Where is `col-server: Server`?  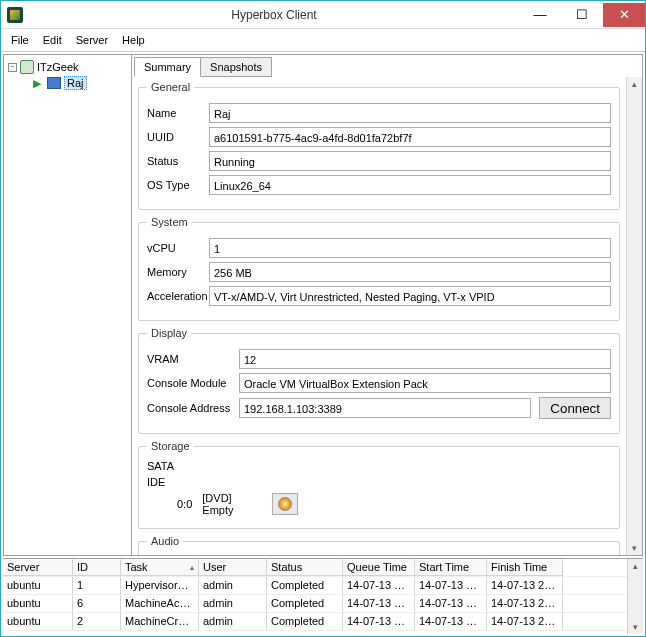
col-server: Server is located at coordinates (38, 568).